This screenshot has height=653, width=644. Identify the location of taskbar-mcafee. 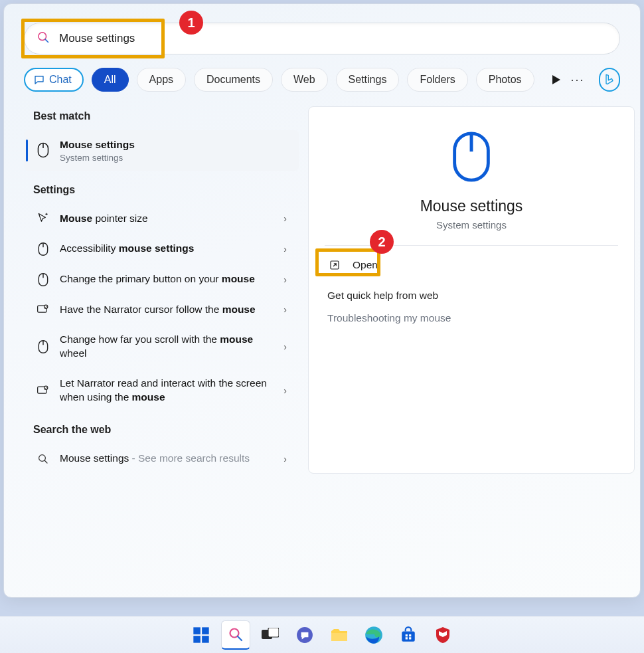
(443, 635).